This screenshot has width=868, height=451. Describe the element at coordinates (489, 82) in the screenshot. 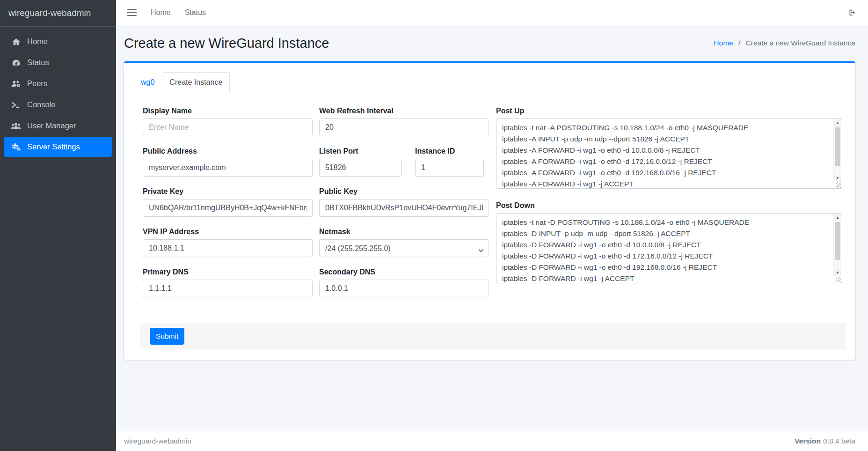

I see `instance-tabs: wg0 Create Instance` at that location.